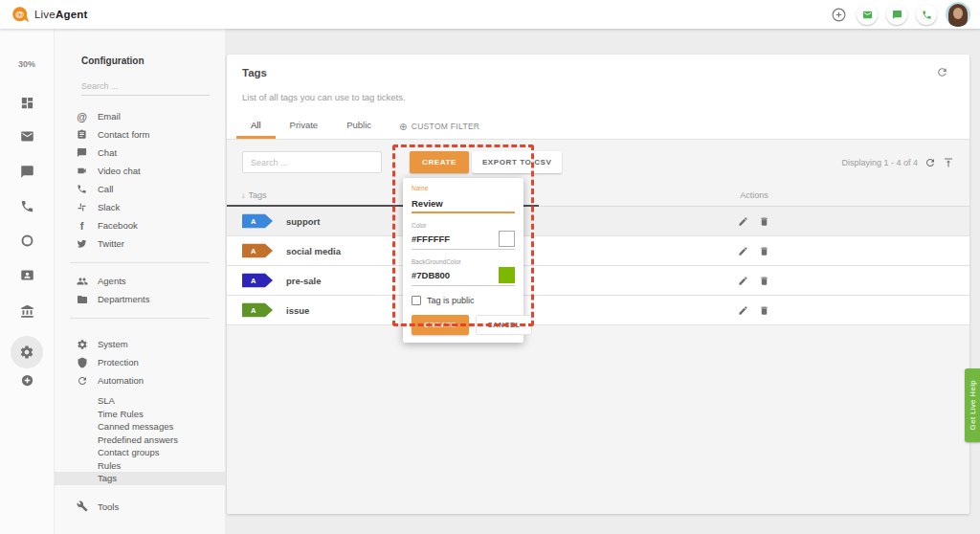  Describe the element at coordinates (298, 310) in the screenshot. I see `tag-name: issue` at that location.